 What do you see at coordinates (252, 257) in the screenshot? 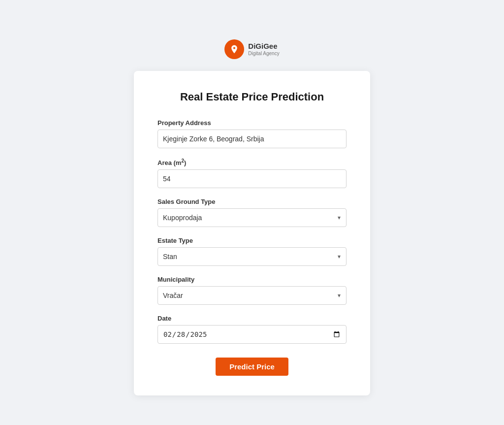
I see `estate-type-select: Stan Kuća Poslovni prostor Garaža` at bounding box center [252, 257].